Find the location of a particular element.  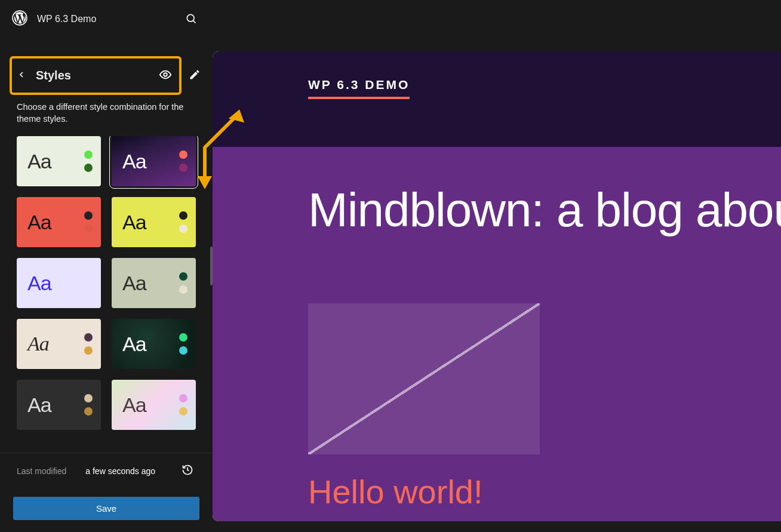

search-button is located at coordinates (191, 19).